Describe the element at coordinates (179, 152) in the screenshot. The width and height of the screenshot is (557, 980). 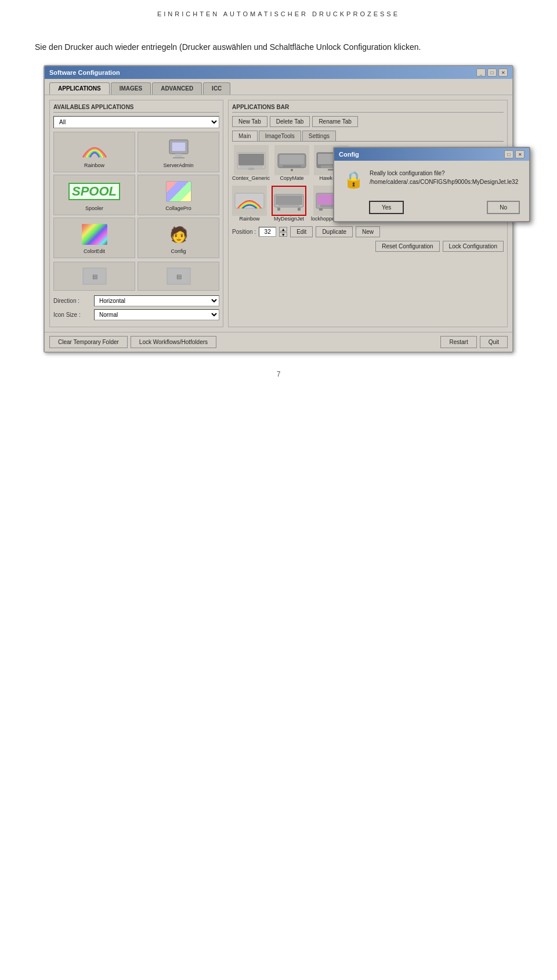
I see `app-item-serveradmin: ServerAdmin` at that location.